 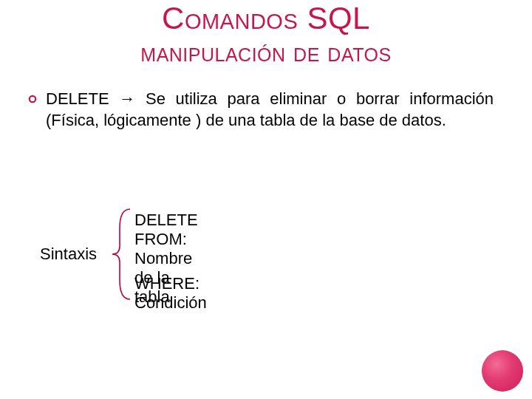 What do you see at coordinates (33, 100) in the screenshot?
I see `bullet-circle-icon` at bounding box center [33, 100].